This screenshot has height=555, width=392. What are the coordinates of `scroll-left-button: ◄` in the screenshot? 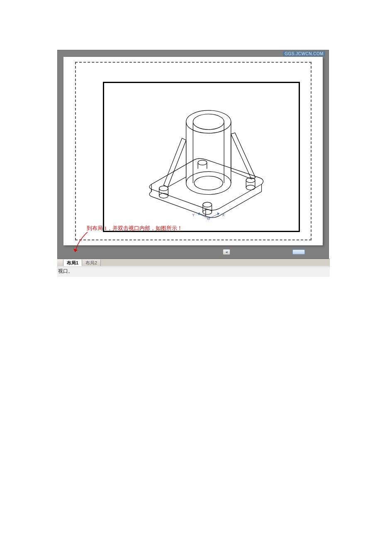 It's located at (226, 252).